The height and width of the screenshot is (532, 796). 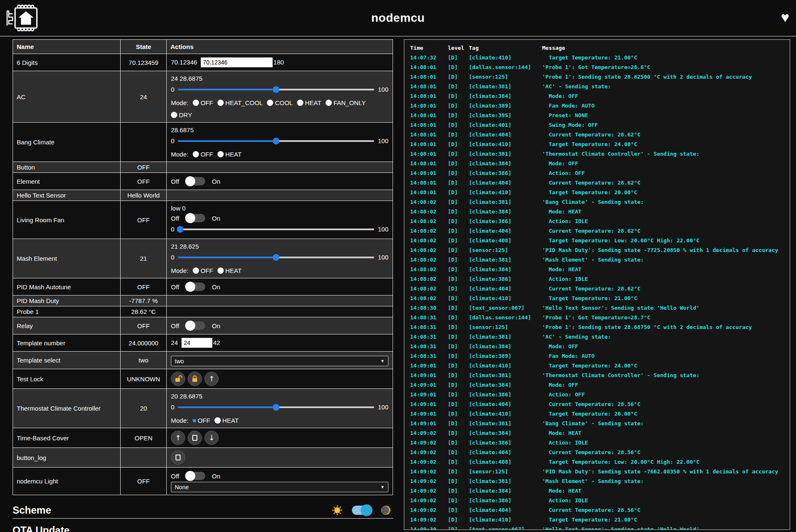 What do you see at coordinates (67, 47) in the screenshot?
I see `column-header-name: Name` at bounding box center [67, 47].